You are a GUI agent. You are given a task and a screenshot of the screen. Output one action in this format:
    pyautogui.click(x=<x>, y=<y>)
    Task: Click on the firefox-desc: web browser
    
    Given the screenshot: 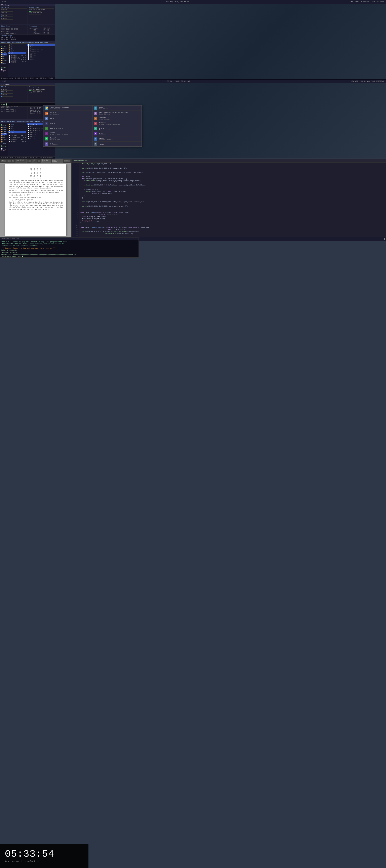 What is the action you would take?
    pyautogui.click(x=55, y=114)
    